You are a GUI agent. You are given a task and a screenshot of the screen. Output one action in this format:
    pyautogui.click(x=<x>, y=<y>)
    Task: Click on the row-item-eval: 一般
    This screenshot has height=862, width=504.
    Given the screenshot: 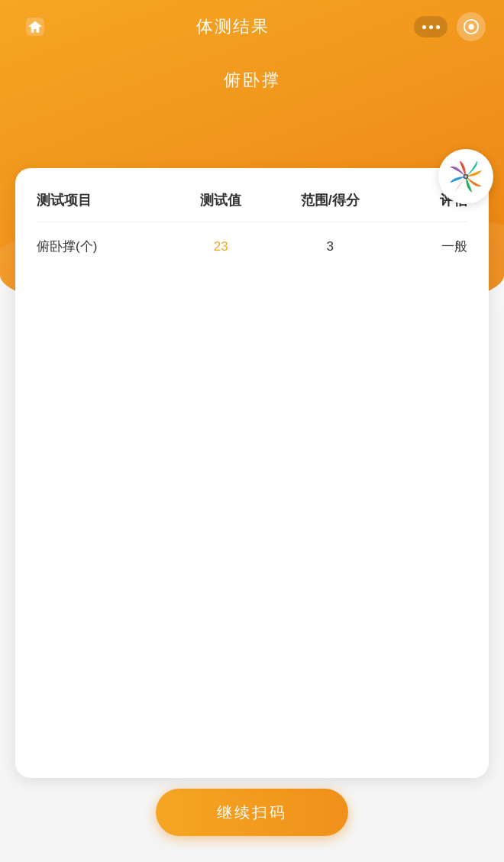 What is the action you would take?
    pyautogui.click(x=430, y=246)
    